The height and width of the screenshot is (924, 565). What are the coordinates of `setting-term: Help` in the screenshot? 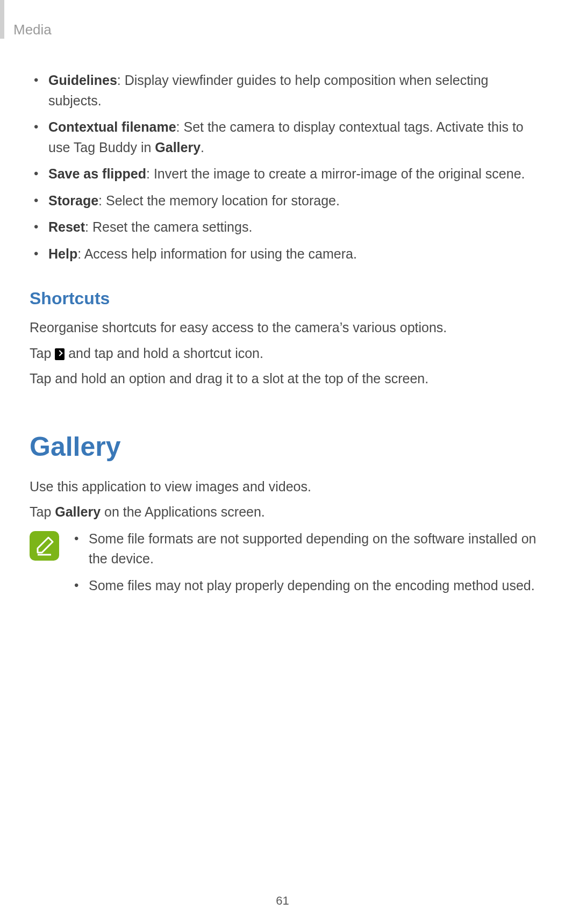 It's located at (63, 254).